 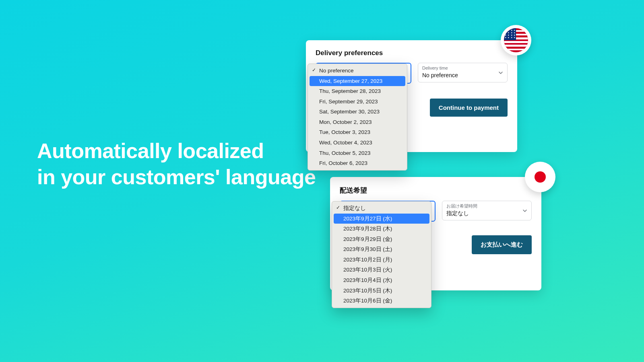 What do you see at coordinates (346, 142) in the screenshot?
I see `dropdown-option-label: Wed, October 4, 2023` at bounding box center [346, 142].